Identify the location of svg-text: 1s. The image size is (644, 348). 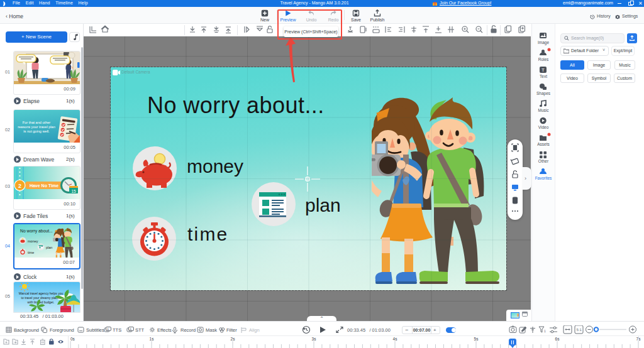
(152, 339).